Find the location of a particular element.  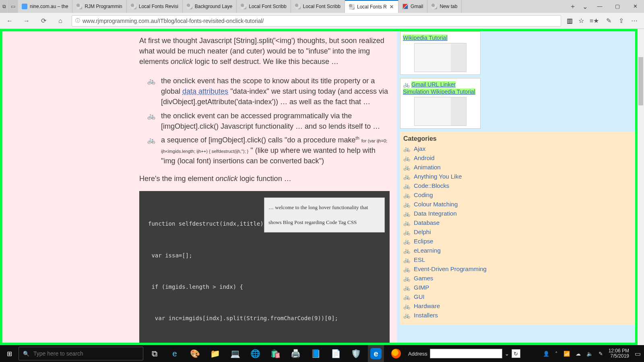

category-link: Animation is located at coordinates (427, 167).